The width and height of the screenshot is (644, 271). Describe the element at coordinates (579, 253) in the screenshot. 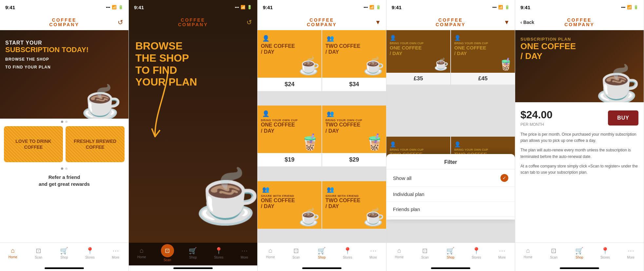

I see `tab-shop-5: 🛒 Shop` at that location.